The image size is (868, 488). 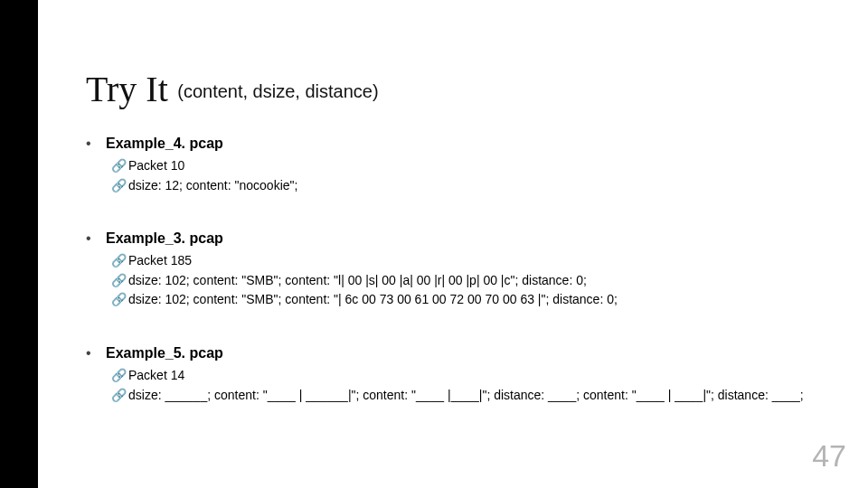 I want to click on example-heading: Example_3. pcap, so click(x=450, y=239).